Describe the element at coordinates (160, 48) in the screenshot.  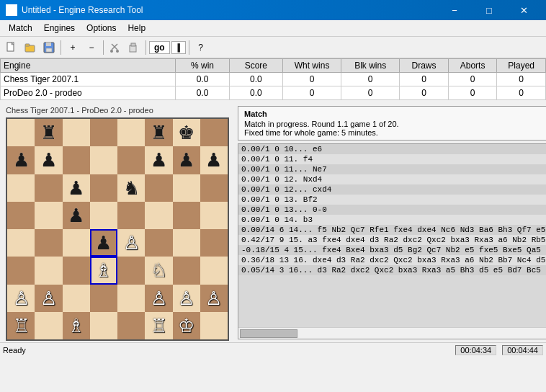
I see `go-button: go` at that location.